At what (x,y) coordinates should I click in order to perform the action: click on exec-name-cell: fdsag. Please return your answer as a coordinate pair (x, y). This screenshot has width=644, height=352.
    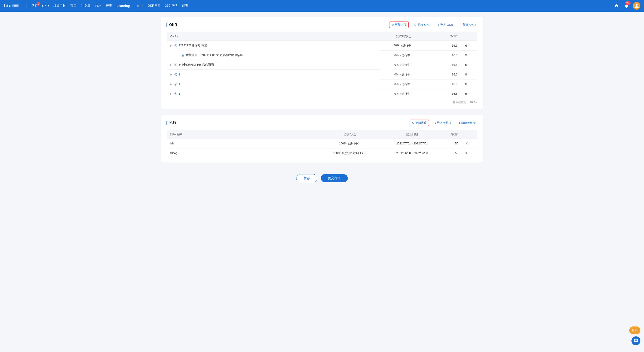
    Looking at the image, I should click on (244, 153).